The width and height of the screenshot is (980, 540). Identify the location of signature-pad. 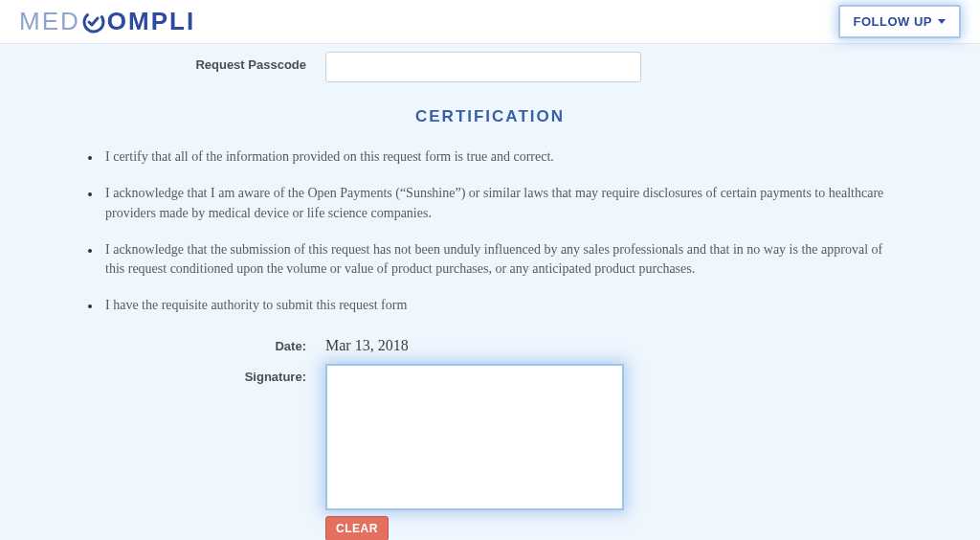
(475, 437).